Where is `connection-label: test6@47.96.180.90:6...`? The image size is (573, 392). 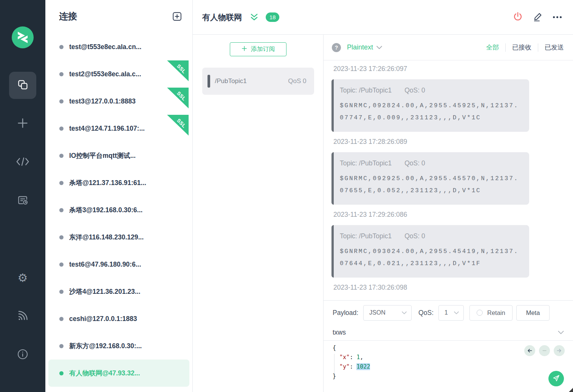
connection-label: test6@47.96.180.90:6... is located at coordinates (105, 264).